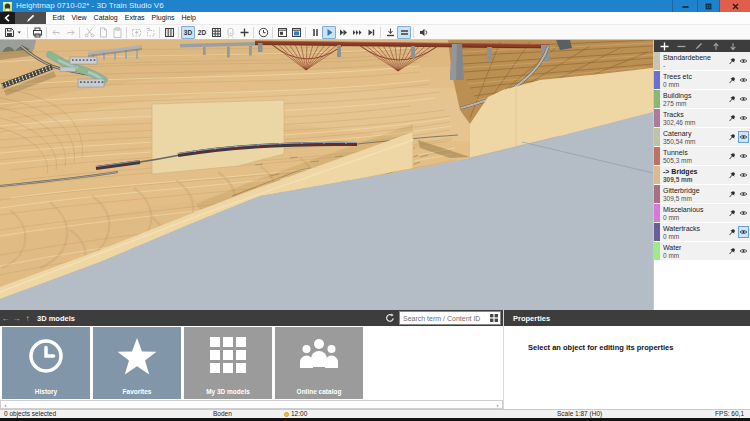  Describe the element at coordinates (252, 363) in the screenshot. I see `model-category-cards: HistoryFavoritesMy 3D modelsOnline catal…` at that location.